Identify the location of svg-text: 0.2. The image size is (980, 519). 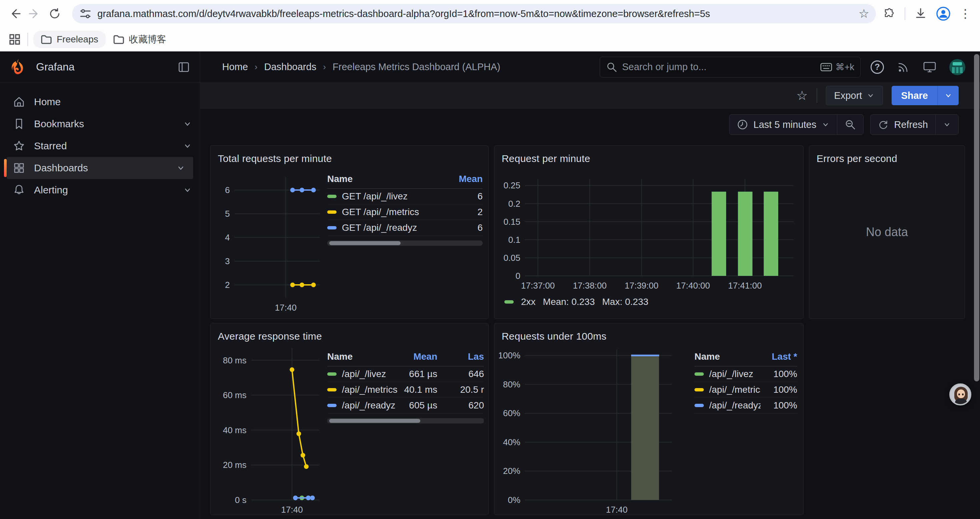
(514, 204).